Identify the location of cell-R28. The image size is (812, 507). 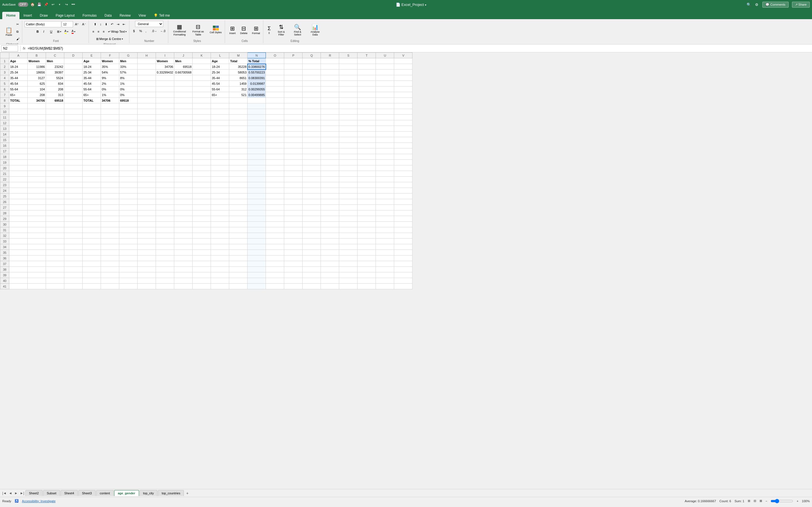
(330, 213).